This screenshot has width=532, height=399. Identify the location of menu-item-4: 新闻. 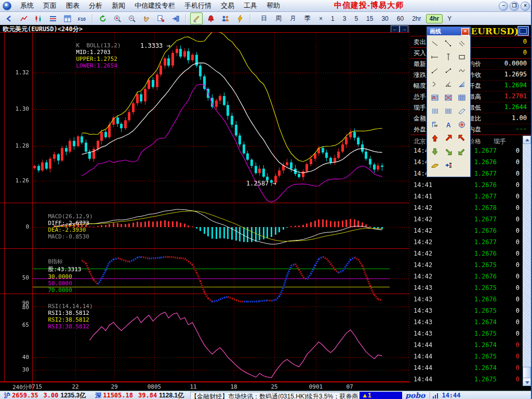
(118, 6).